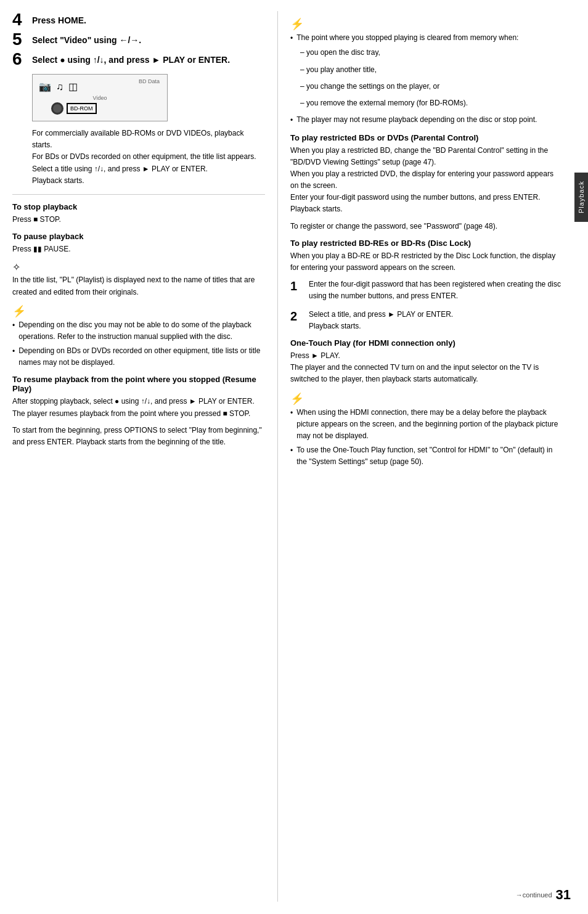  What do you see at coordinates (20, 20) in the screenshot?
I see `step-4-number: 4` at bounding box center [20, 20].